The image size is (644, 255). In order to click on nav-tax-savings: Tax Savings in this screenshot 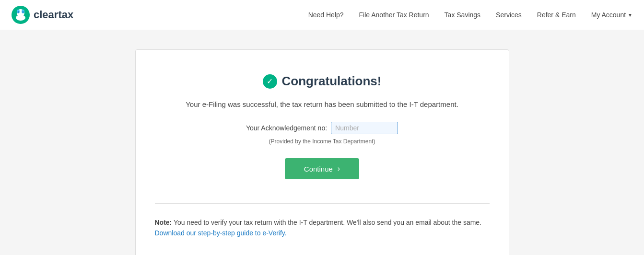, I will do `click(462, 15)`.